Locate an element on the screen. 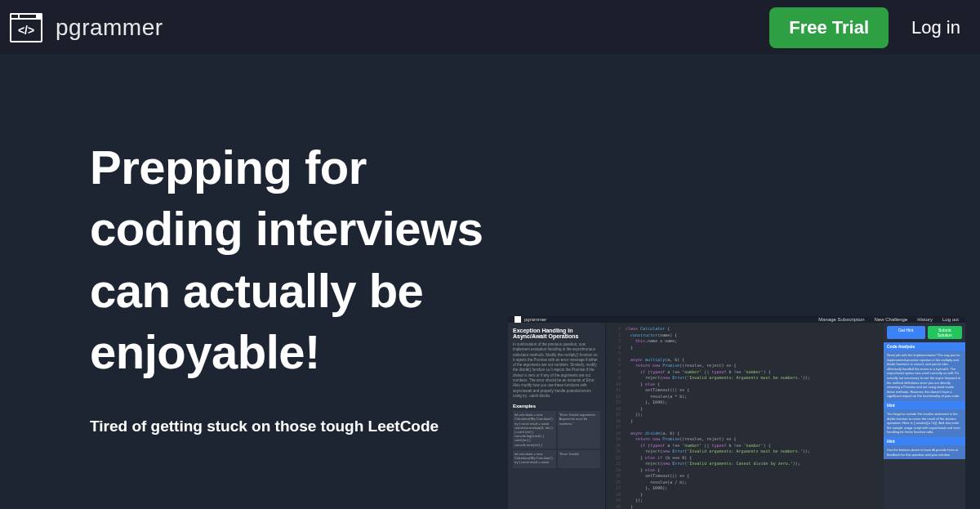 This screenshot has height=509, width=980. preview-examples-grid: let calculator = new Calculator('My Calc… is located at coordinates (557, 440).